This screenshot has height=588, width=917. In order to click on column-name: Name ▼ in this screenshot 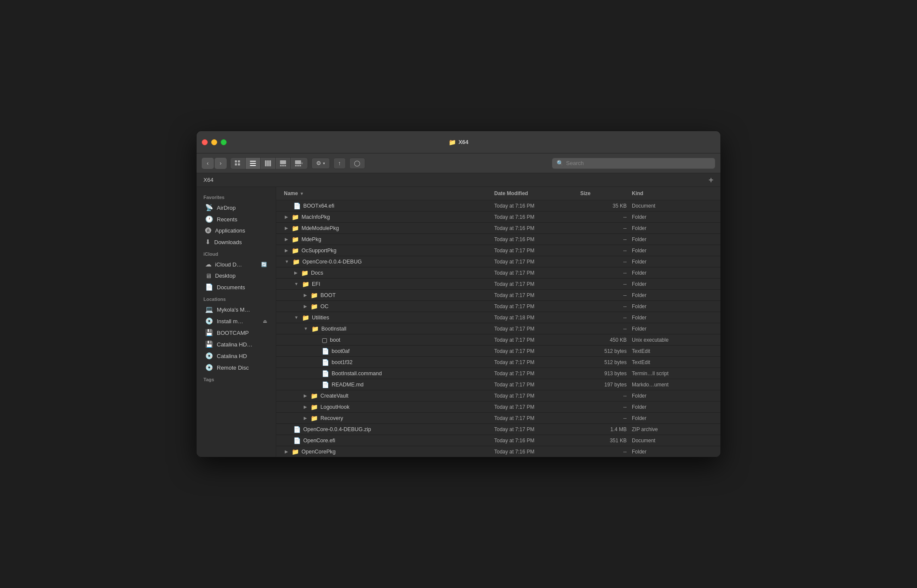, I will do `click(386, 193)`.